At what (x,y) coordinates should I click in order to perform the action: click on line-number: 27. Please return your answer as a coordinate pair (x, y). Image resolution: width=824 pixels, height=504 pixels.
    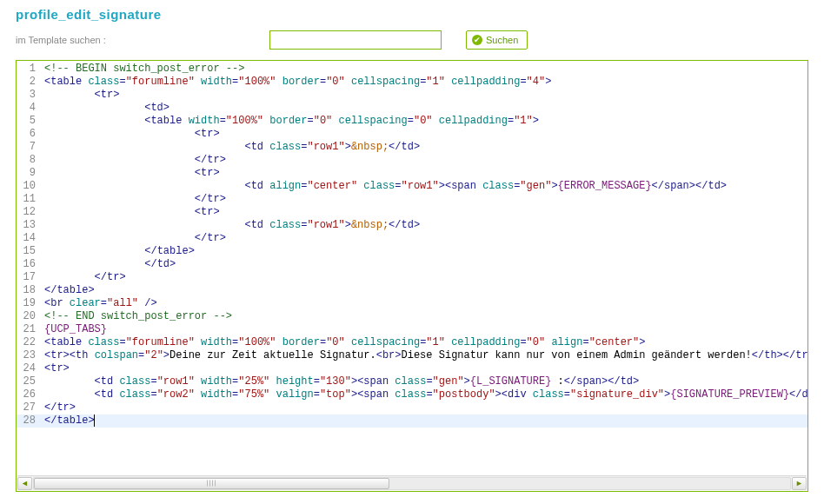
    Looking at the image, I should click on (29, 408).